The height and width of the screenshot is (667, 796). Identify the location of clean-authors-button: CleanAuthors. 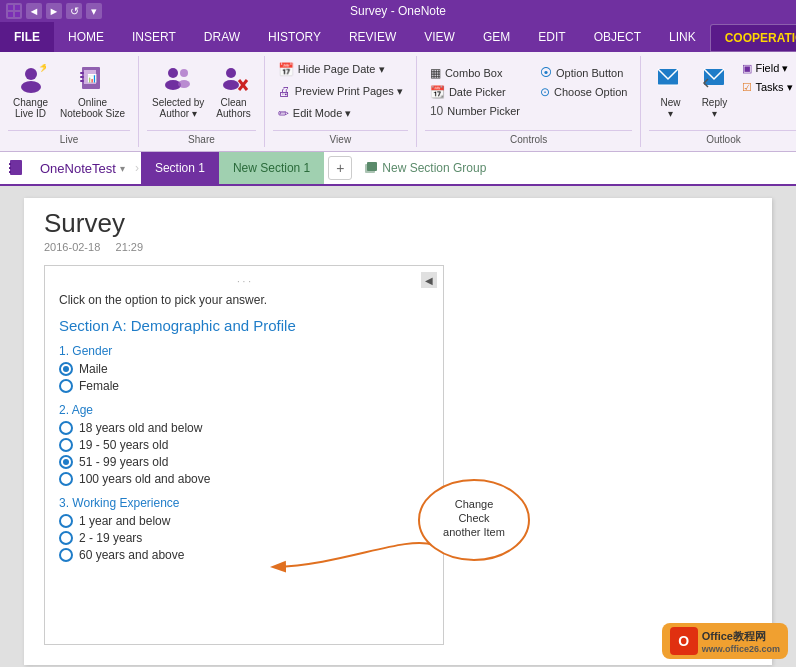
(233, 91).